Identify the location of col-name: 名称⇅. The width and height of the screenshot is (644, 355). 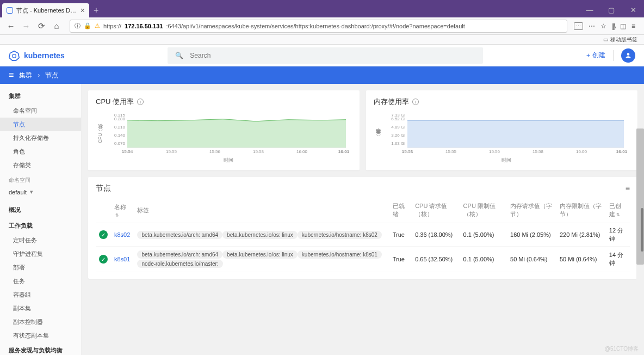
(122, 210).